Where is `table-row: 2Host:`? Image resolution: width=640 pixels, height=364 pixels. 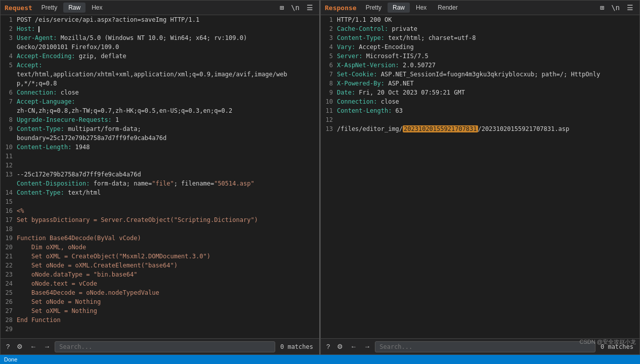 table-row: 2Host: is located at coordinates (160, 29).